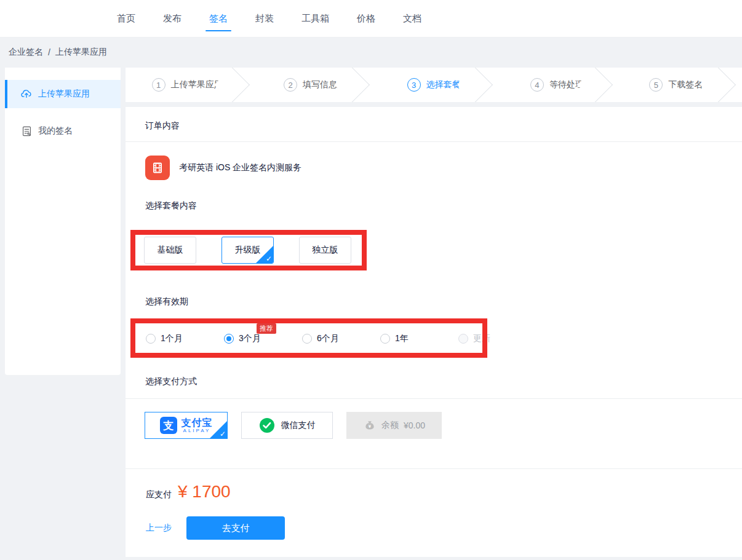 The height and width of the screenshot is (560, 742). What do you see at coordinates (204, 492) in the screenshot?
I see `amount-due-value: ¥ 1700` at bounding box center [204, 492].